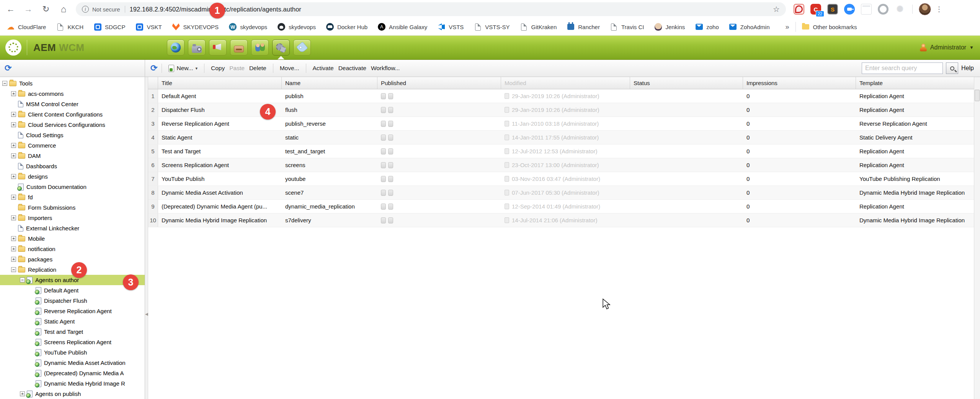 This screenshot has height=399, width=980. I want to click on delete-button: Delete, so click(258, 68).